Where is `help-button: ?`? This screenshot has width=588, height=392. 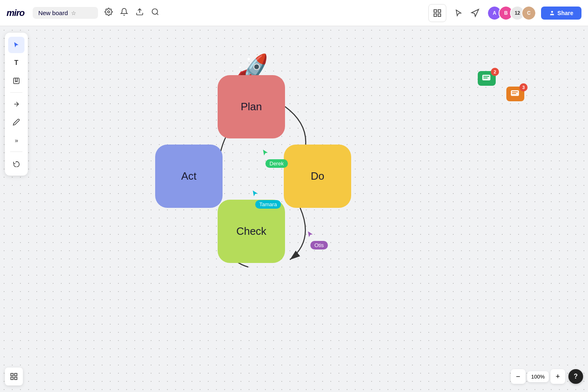
help-button: ? is located at coordinates (576, 376).